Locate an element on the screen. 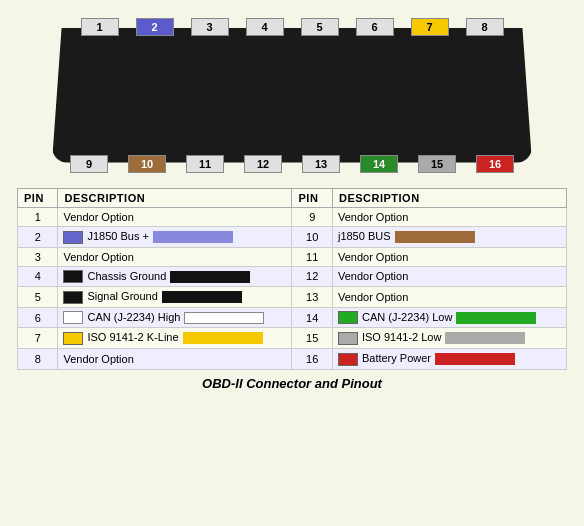  pin-7: 7 is located at coordinates (430, 27).